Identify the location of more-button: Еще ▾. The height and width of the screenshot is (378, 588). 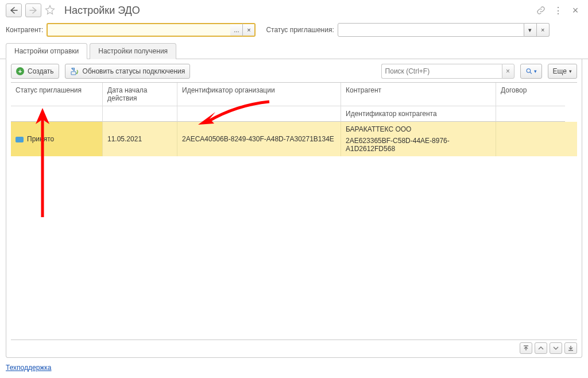
(563, 71).